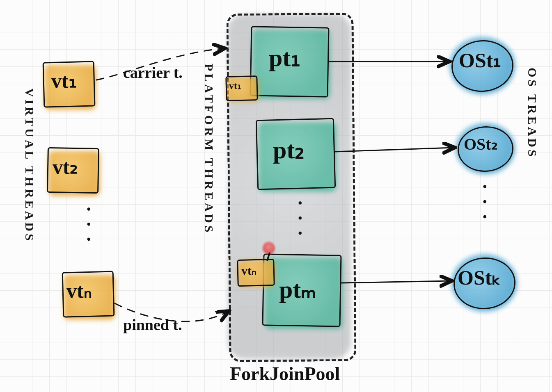 The height and width of the screenshot is (392, 552). What do you see at coordinates (485, 203) in the screenshot?
I see `ost-ellipsis: • • •` at bounding box center [485, 203].